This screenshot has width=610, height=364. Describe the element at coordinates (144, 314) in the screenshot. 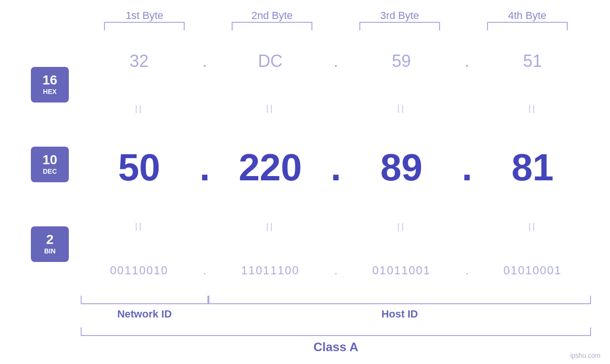

I see `network-id-label: Network ID` at that location.